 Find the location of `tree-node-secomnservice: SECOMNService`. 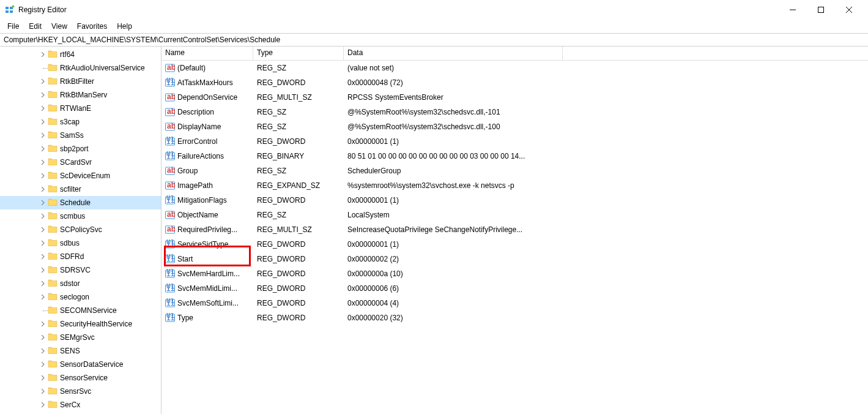

tree-node-secomnservice: SECOMNService is located at coordinates (81, 310).